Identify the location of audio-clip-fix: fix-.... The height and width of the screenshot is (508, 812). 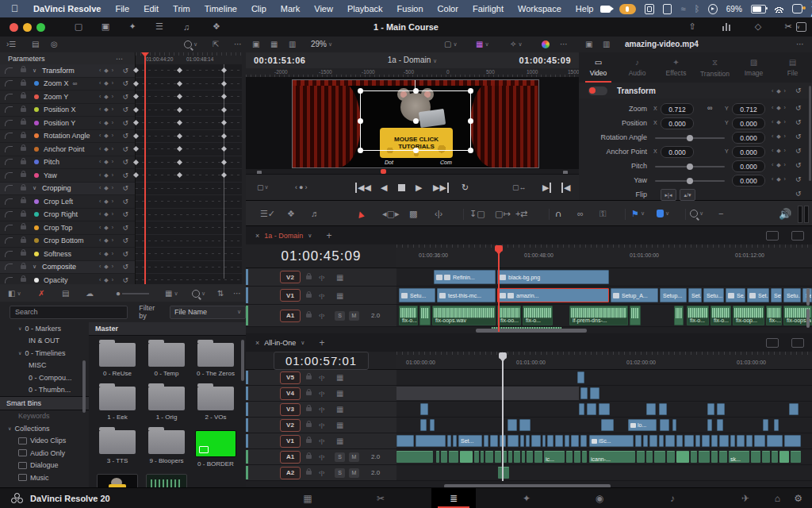
(774, 316).